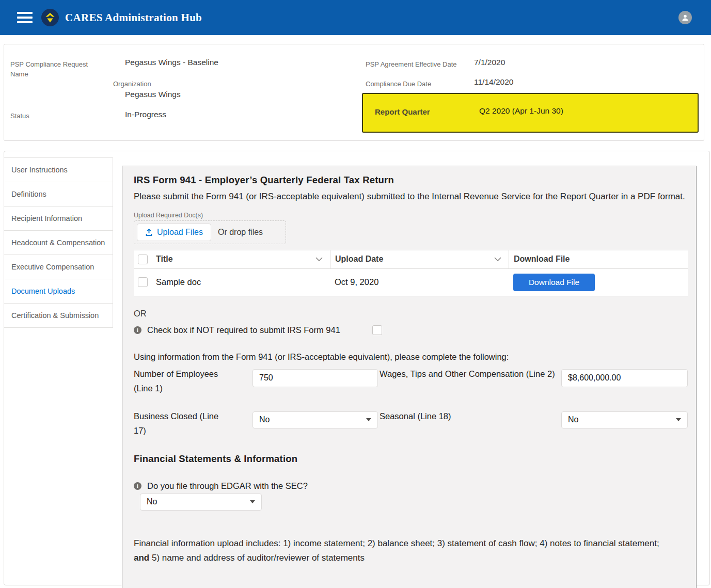 Image resolution: width=711 pixels, height=588 pixels. I want to click on upload-files-label: Upload Files, so click(180, 232).